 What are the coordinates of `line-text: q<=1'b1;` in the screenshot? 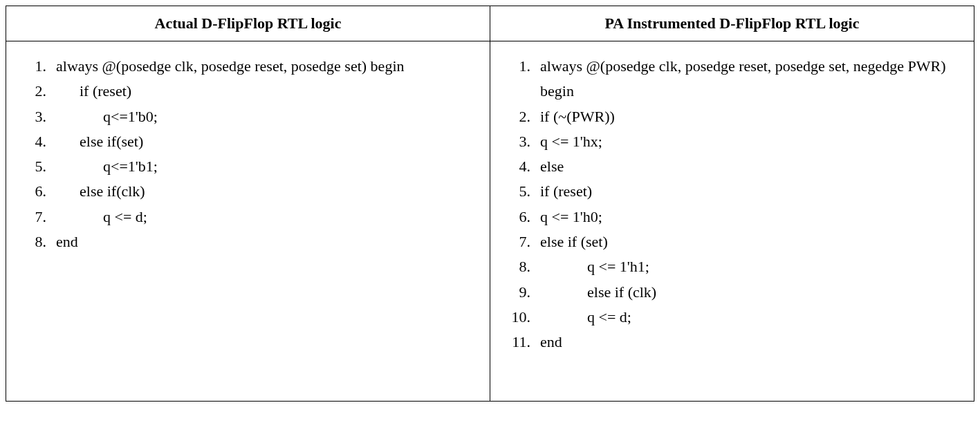 It's located at (266, 167).